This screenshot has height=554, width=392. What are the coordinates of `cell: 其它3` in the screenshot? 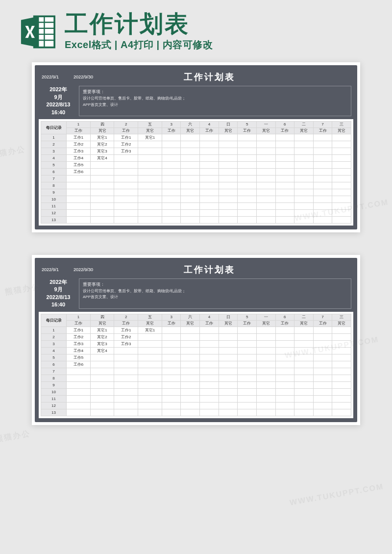 It's located at (102, 151).